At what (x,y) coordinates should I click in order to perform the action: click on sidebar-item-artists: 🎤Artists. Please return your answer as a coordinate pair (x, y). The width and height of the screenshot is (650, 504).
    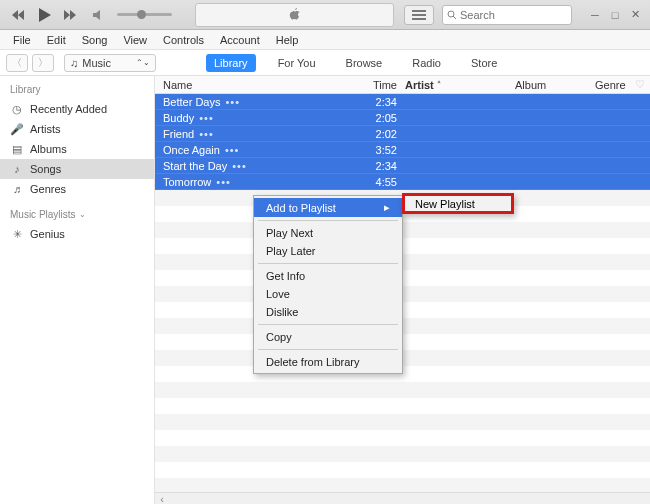
    Looking at the image, I should click on (77, 129).